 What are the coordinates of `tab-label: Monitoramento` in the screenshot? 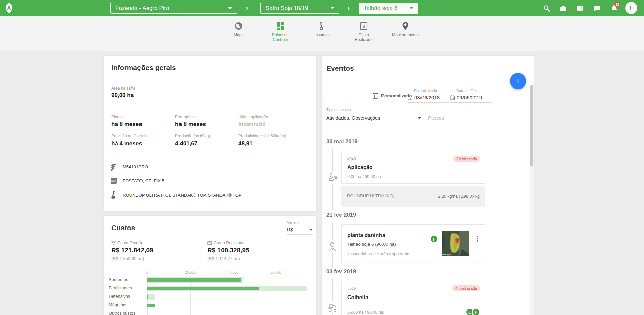 It's located at (405, 35).